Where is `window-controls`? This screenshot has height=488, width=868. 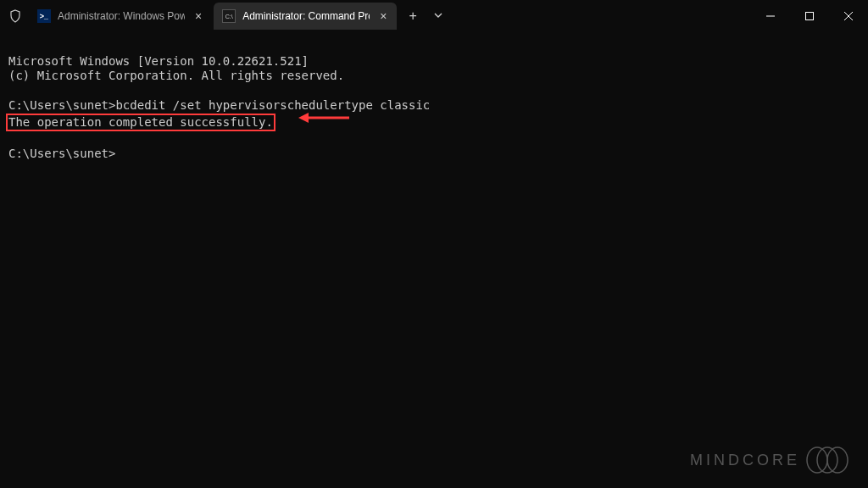
window-controls is located at coordinates (810, 16).